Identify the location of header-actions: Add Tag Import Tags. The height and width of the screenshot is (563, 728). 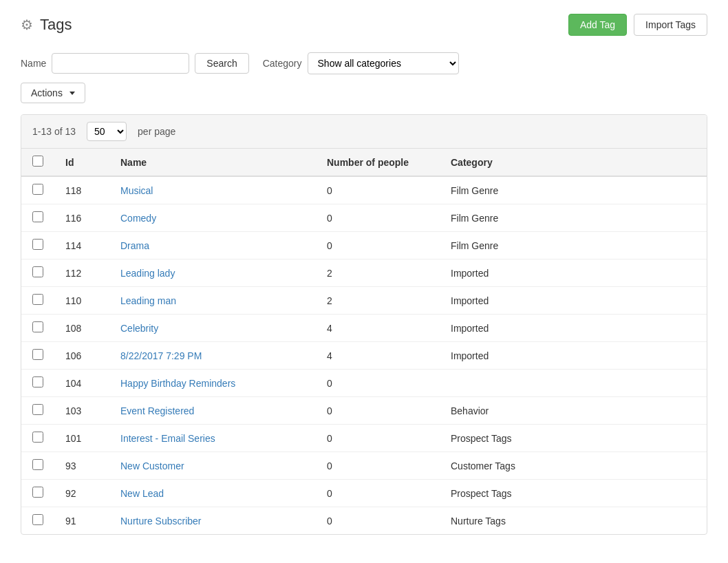
(638, 25).